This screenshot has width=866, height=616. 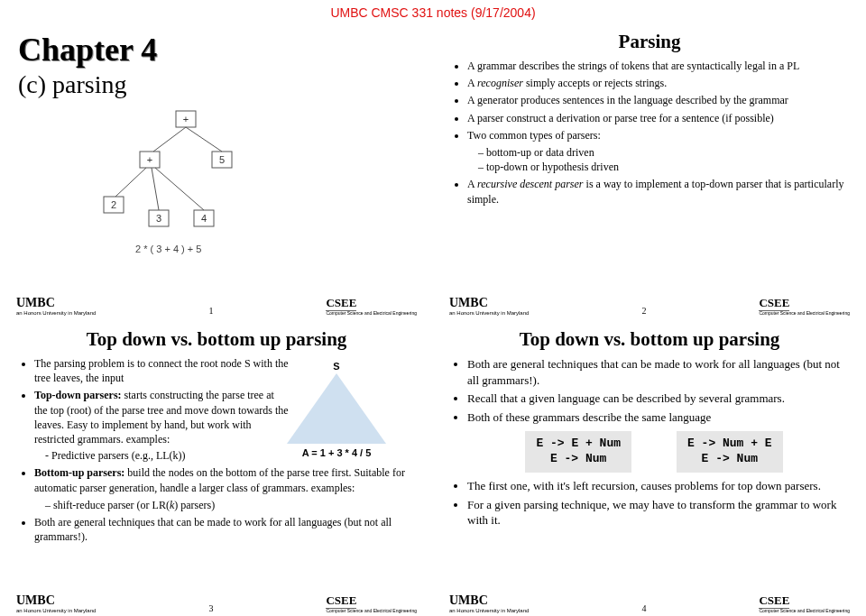 What do you see at coordinates (644, 608) in the screenshot?
I see `page-number: 4` at bounding box center [644, 608].